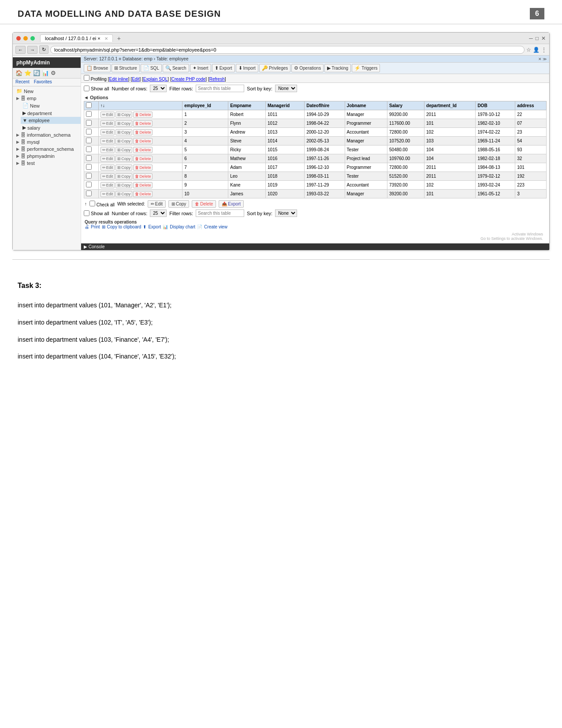 Image resolution: width=562 pixels, height=728 pixels. Describe the element at coordinates (47, 163) in the screenshot. I see `sidebar-item-test: ▶ 🗄 test` at that location.